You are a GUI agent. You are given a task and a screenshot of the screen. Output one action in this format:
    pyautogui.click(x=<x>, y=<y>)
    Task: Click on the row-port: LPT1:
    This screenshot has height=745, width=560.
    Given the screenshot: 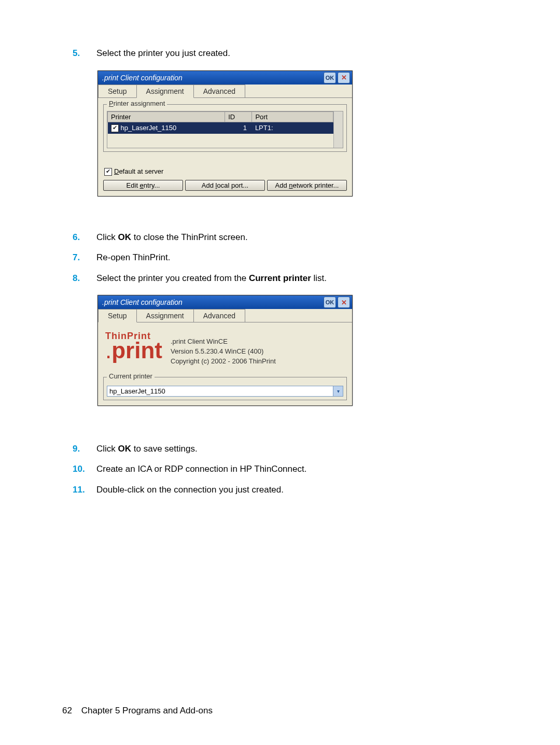 What is the action you would take?
    pyautogui.click(x=292, y=128)
    